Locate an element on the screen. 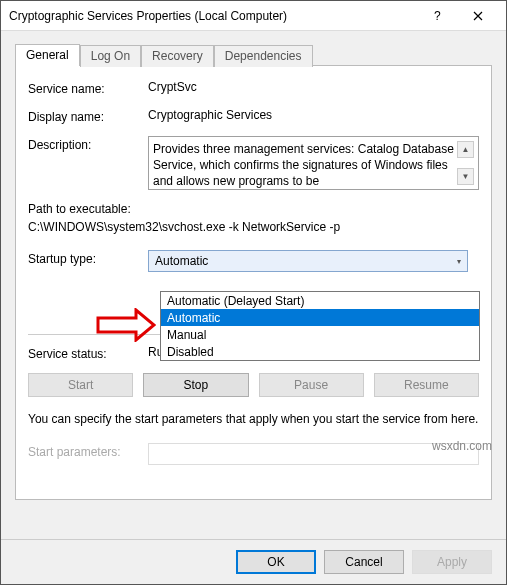 This screenshot has height=585, width=507. tab-log-on: Log On is located at coordinates (110, 56).